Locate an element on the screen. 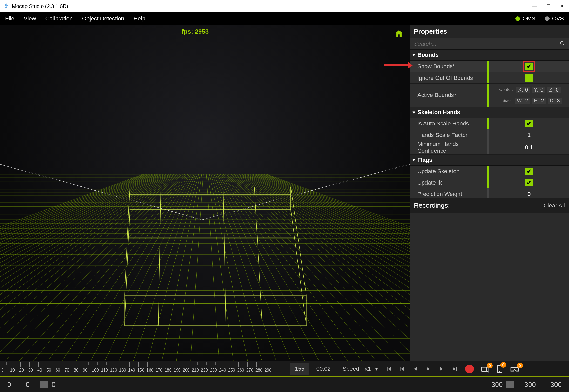  prop-hands-scale-factor: Hands Scale Factor 1 is located at coordinates (489, 135).